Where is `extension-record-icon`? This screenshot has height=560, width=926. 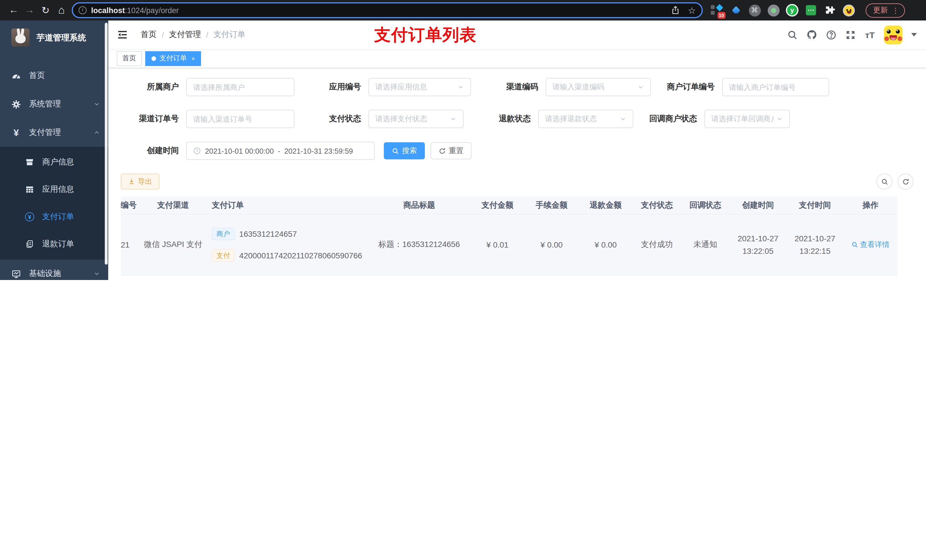
extension-record-icon is located at coordinates (773, 11).